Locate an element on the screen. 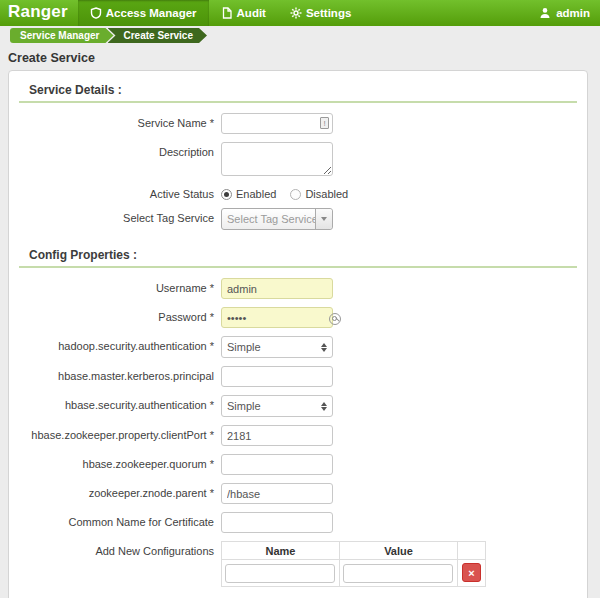 Image resolution: width=600 pixels, height=598 pixels. username-label: Username * is located at coordinates (116, 286).